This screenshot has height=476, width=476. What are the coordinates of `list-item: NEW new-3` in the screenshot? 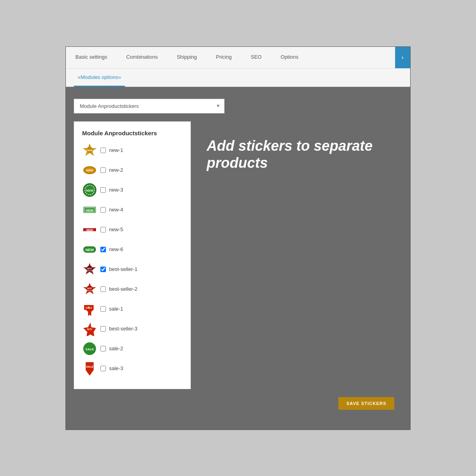 It's located at (132, 190).